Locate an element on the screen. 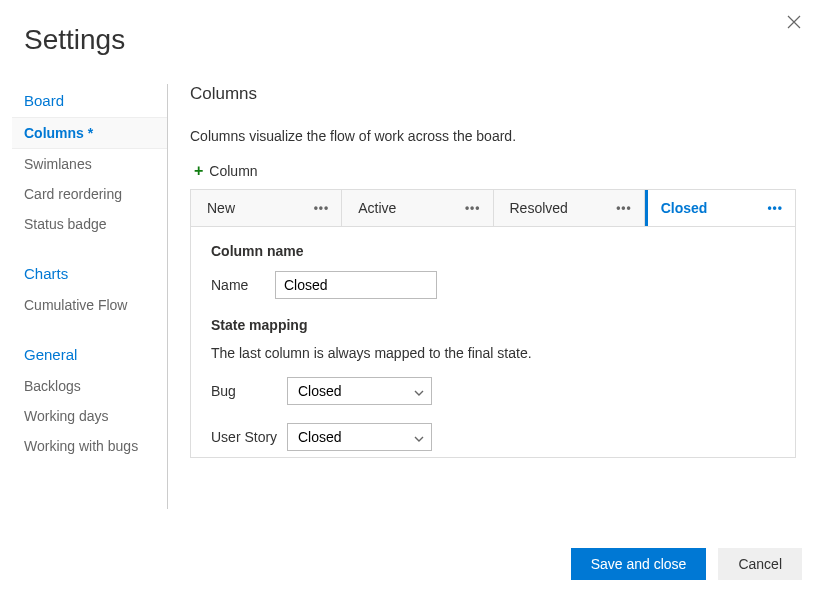  dialog-footer: Save and close Cancel is located at coordinates (686, 564).